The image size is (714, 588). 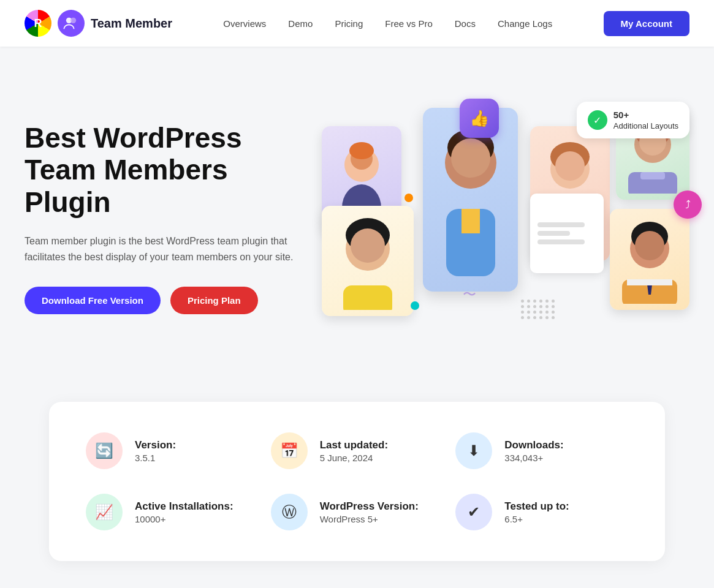 I want to click on stat-icon-3: 📈, so click(x=104, y=512).